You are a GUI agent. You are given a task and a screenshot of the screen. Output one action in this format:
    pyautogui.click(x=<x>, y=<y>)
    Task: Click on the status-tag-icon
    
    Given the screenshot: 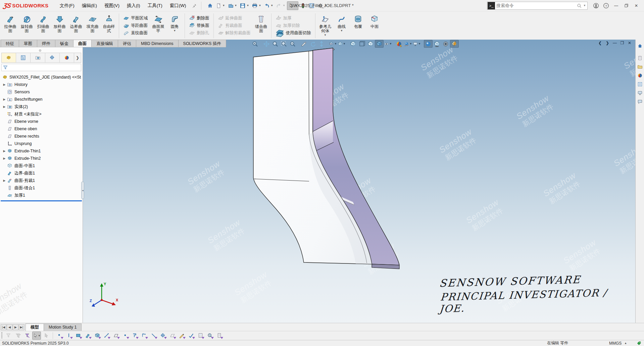 What is the action you would take?
    pyautogui.click(x=639, y=343)
    